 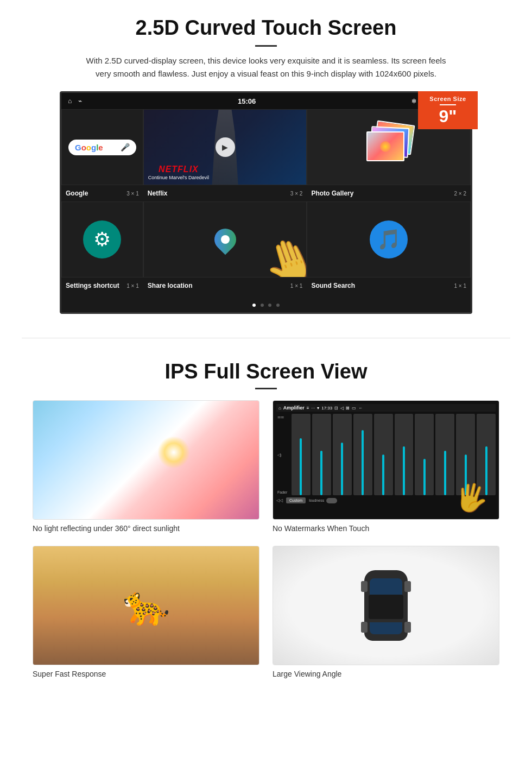 What do you see at coordinates (92, 286) in the screenshot?
I see `settings-label-name: Settings shortcut` at bounding box center [92, 286].